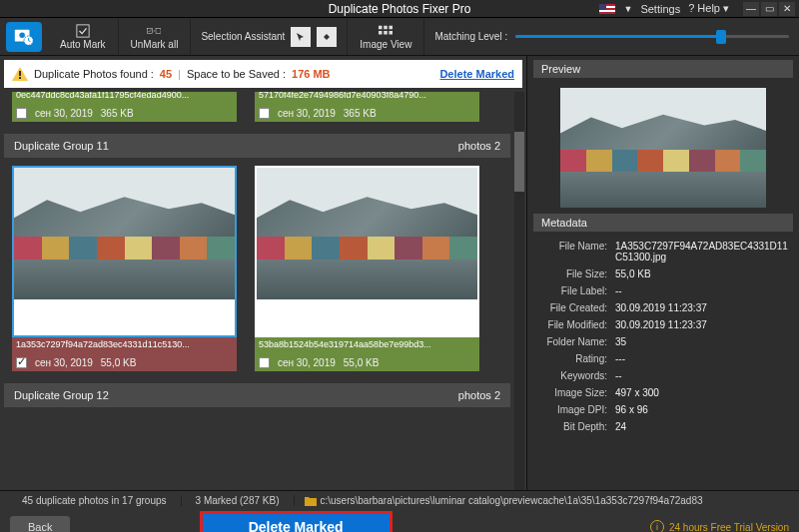 The image size is (799, 532). Describe the element at coordinates (40, 524) in the screenshot. I see `back-button: Back` at that location.